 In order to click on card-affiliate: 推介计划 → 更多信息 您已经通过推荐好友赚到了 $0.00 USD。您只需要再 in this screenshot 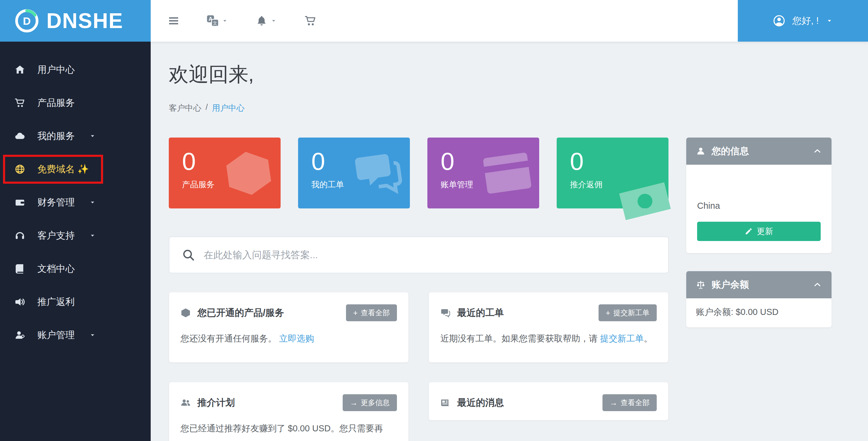, I will do `click(289, 411)`.